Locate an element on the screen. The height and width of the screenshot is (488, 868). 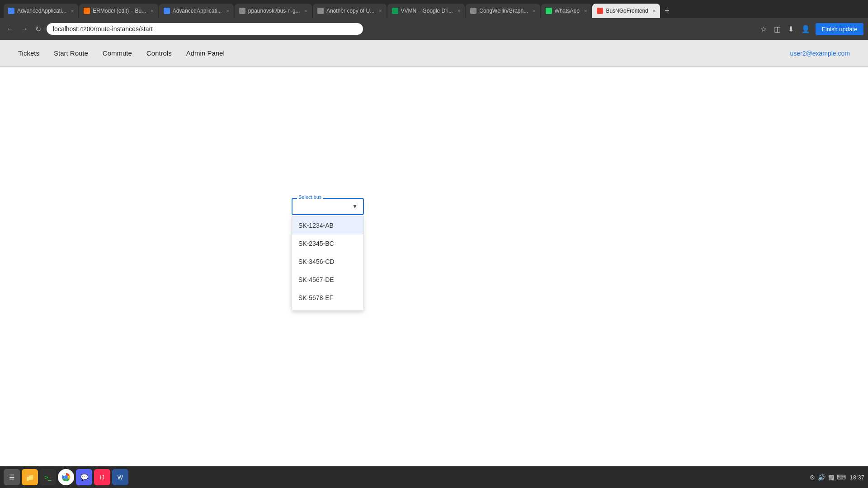
tab-another-copy: Another copy of U... × is located at coordinates (350, 11).